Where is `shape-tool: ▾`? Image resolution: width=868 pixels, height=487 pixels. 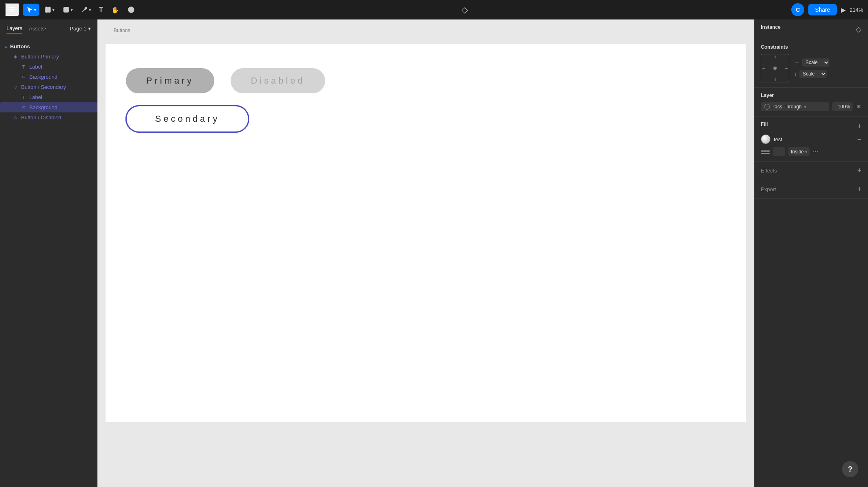
shape-tool: ▾ is located at coordinates (67, 10).